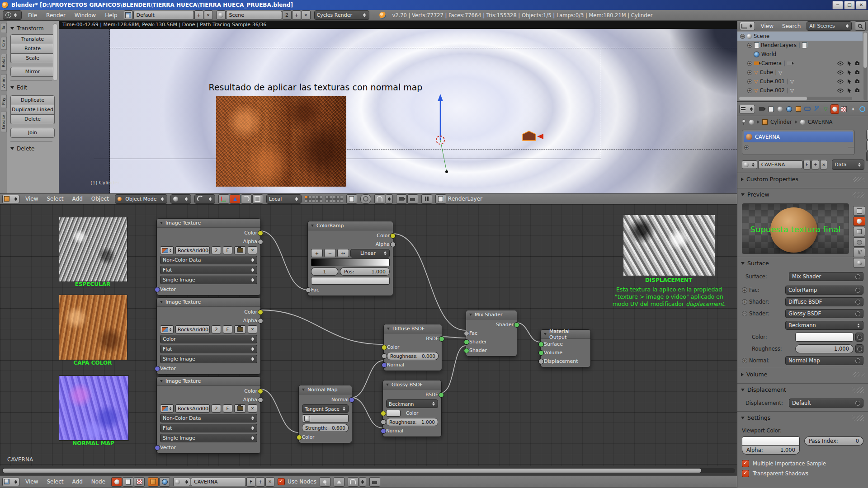 This screenshot has width=868, height=488. I want to click on socket-color-out, so click(260, 391).